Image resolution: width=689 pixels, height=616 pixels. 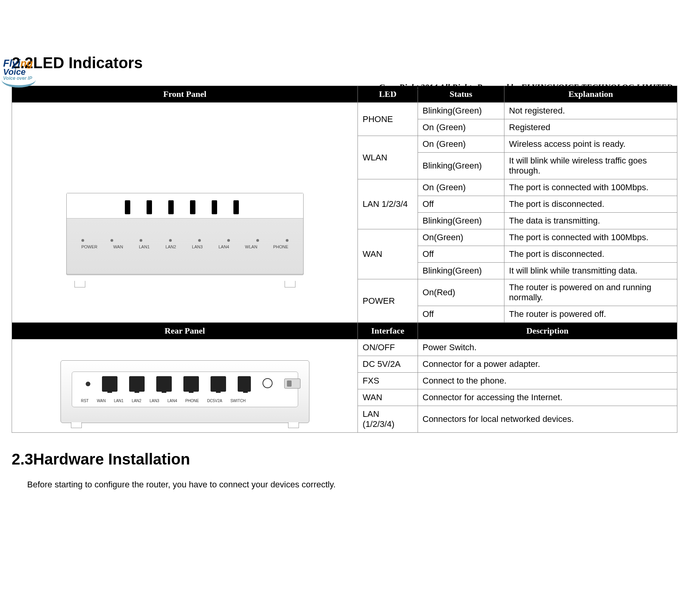 I want to click on section-2-2-heading: 2.2LED Indicators, so click(x=344, y=63).